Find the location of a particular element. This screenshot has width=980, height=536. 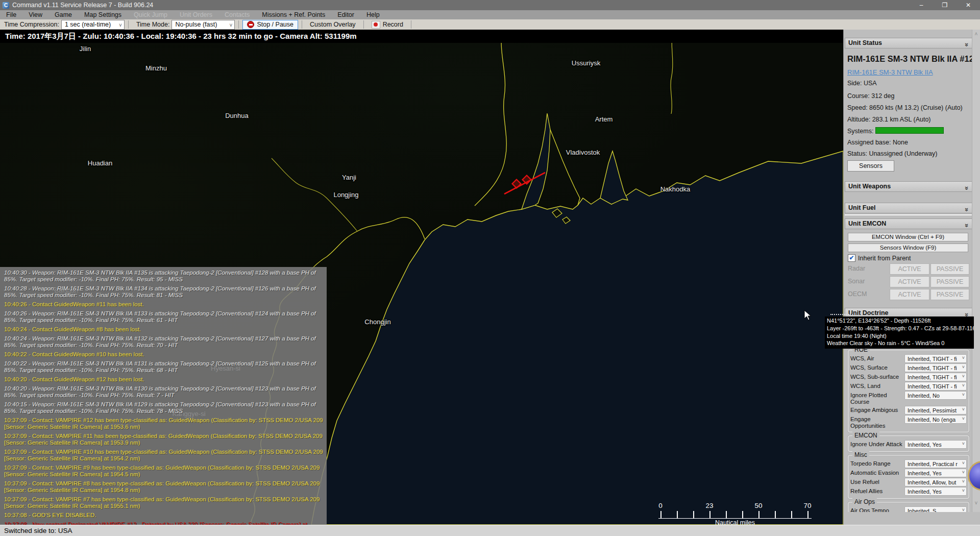

doctrine-select: Inherited, S˅ is located at coordinates (936, 509).